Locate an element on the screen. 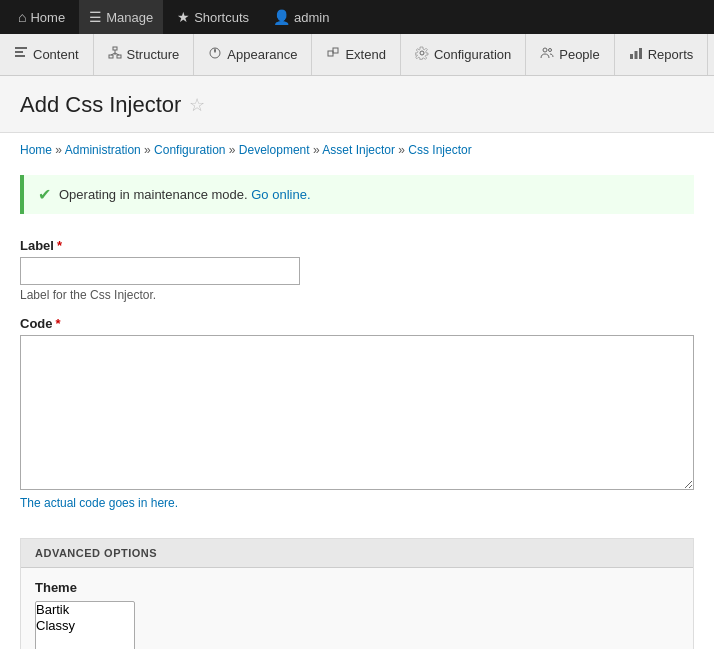 The height and width of the screenshot is (649, 714). configuration-icon is located at coordinates (422, 54).